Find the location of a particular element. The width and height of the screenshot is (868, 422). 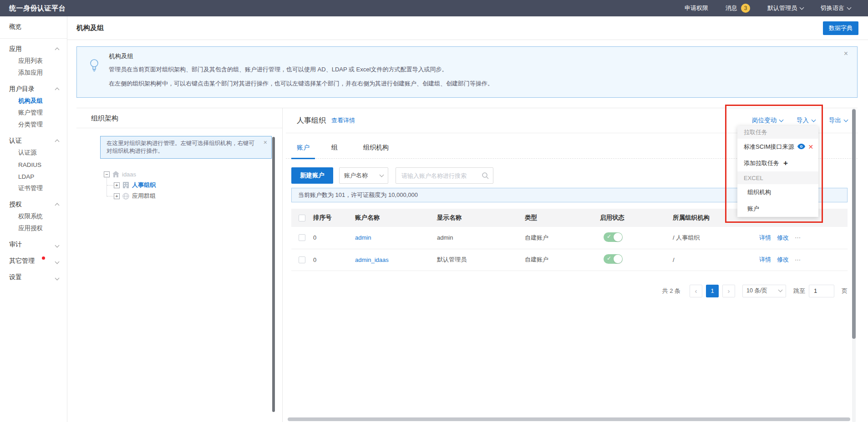

sidebar-item-add-app: 添加应用 is located at coordinates (34, 73).